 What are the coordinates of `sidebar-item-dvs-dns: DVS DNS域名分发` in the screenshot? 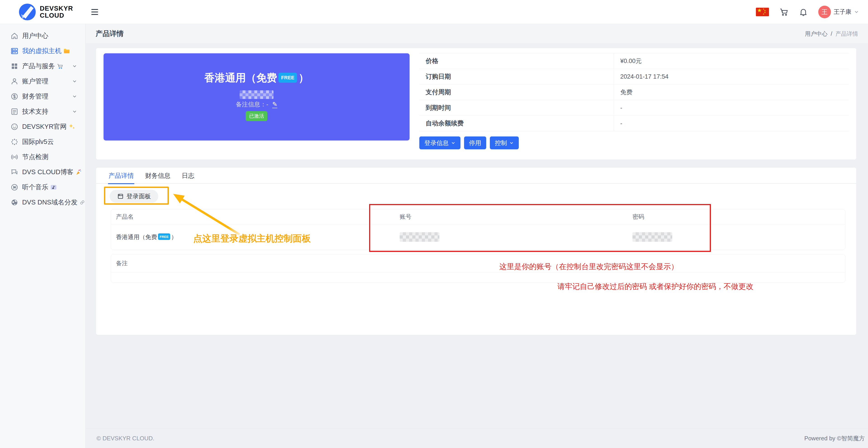 It's located at (42, 202).